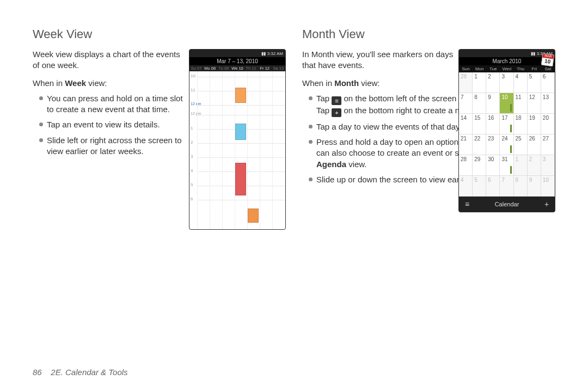  What do you see at coordinates (429, 34) in the screenshot?
I see `month-view-heading: Month View` at bounding box center [429, 34].